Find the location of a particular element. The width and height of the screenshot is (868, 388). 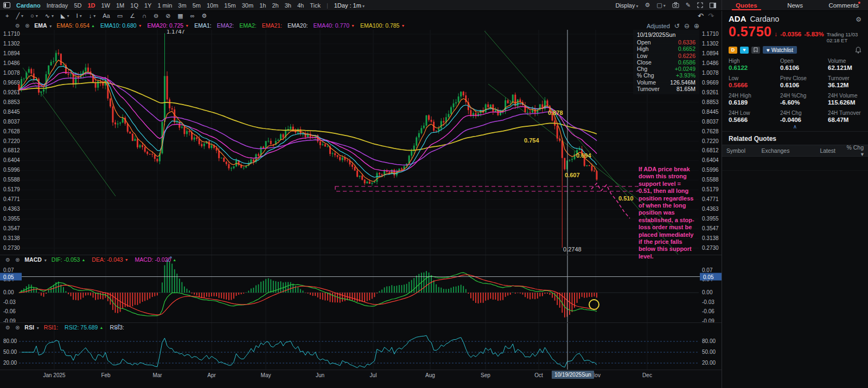

undo-icon: ↶ is located at coordinates (701, 16).